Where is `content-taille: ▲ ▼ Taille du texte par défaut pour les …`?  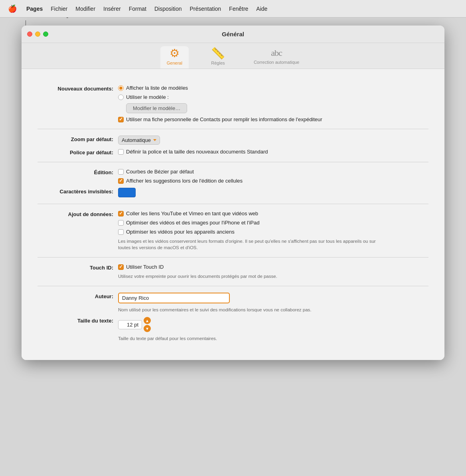
content-taille: ▲ ▼ Taille du texte par défaut pour les … is located at coordinates (273, 329).